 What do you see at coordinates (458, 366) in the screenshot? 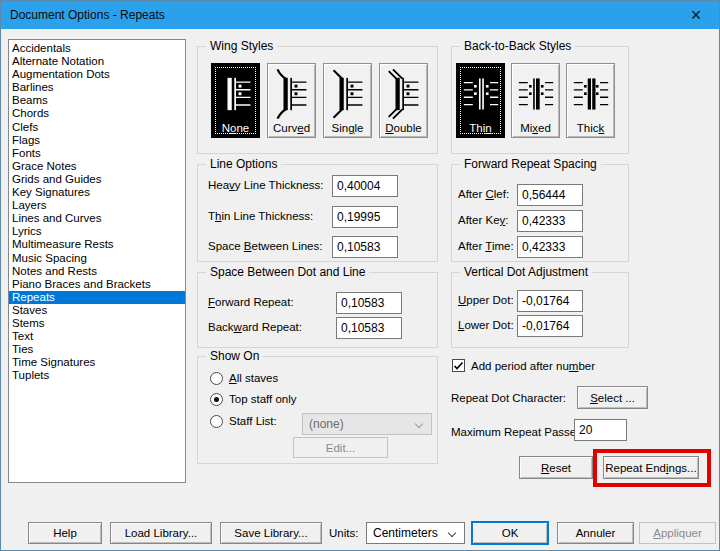
I see `check-mark-icon` at bounding box center [458, 366].